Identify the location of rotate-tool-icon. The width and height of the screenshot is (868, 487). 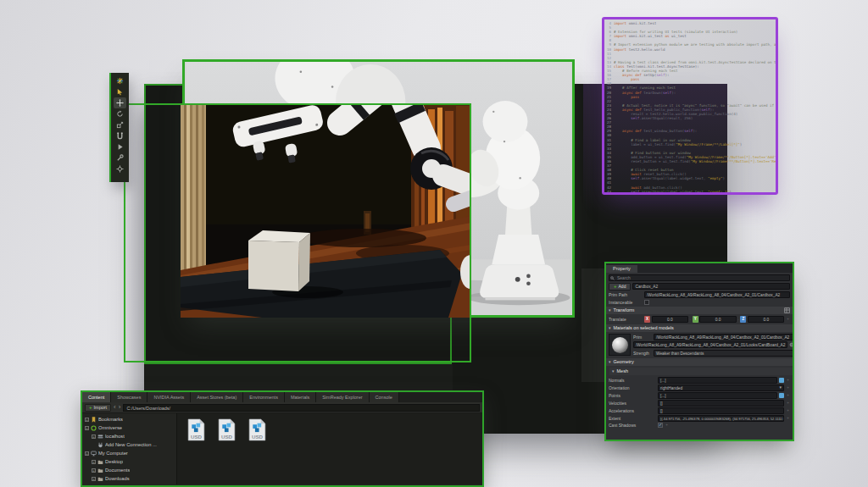
(120, 113).